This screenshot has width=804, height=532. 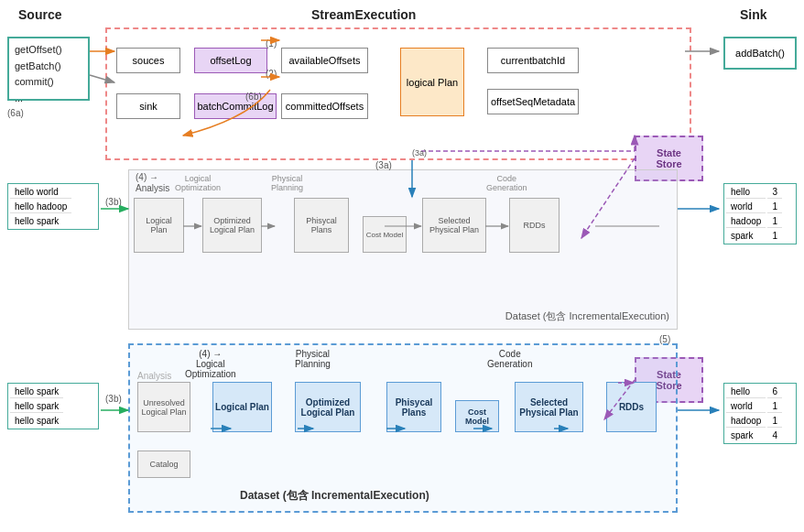 What do you see at coordinates (328, 407) in the screenshot?
I see `optimized-logical-lower-box: Optimized Logical Plan` at bounding box center [328, 407].